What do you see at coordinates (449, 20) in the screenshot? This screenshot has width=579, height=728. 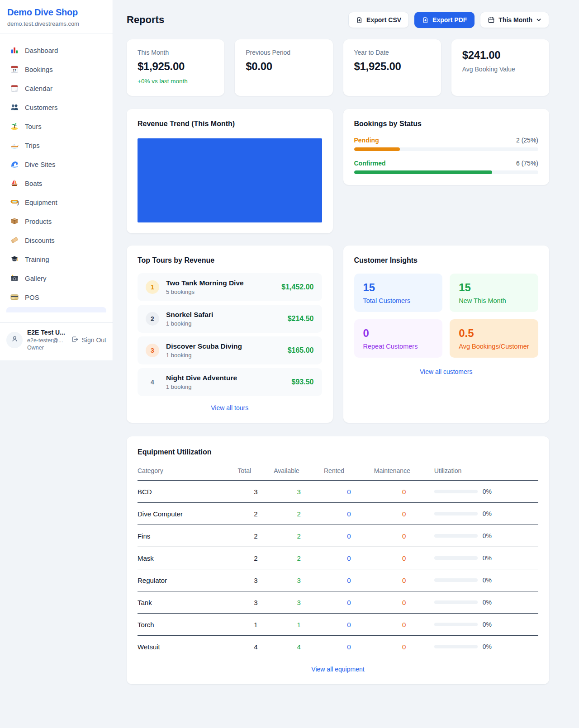 I see `header-actions: Export CSV Export PDF This Month` at bounding box center [449, 20].